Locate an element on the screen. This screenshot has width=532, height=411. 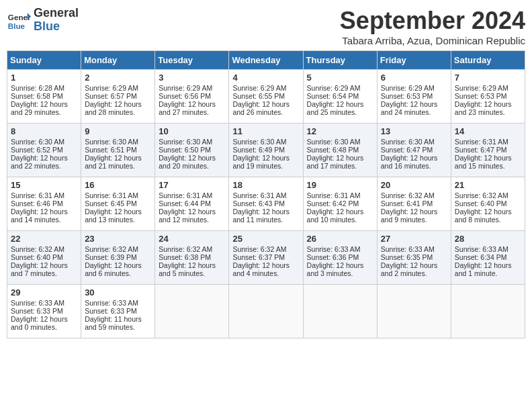
daylight-text: Daylight: 12 hours and 14 minutes. is located at coordinates (44, 216).